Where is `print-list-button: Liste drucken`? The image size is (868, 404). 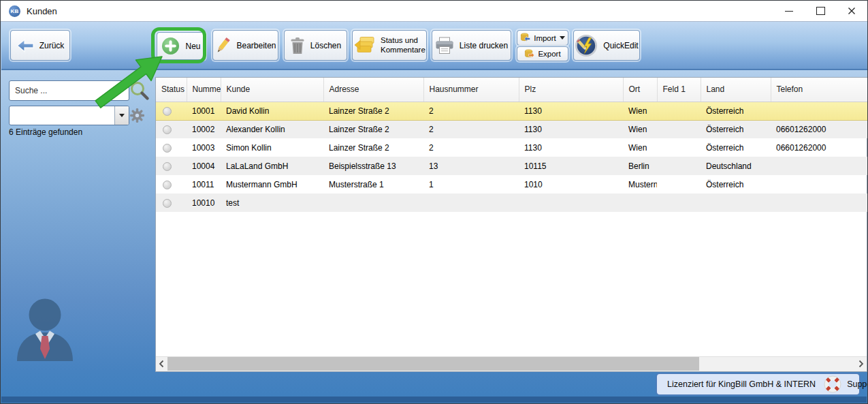
print-list-button: Liste drucken is located at coordinates (471, 45).